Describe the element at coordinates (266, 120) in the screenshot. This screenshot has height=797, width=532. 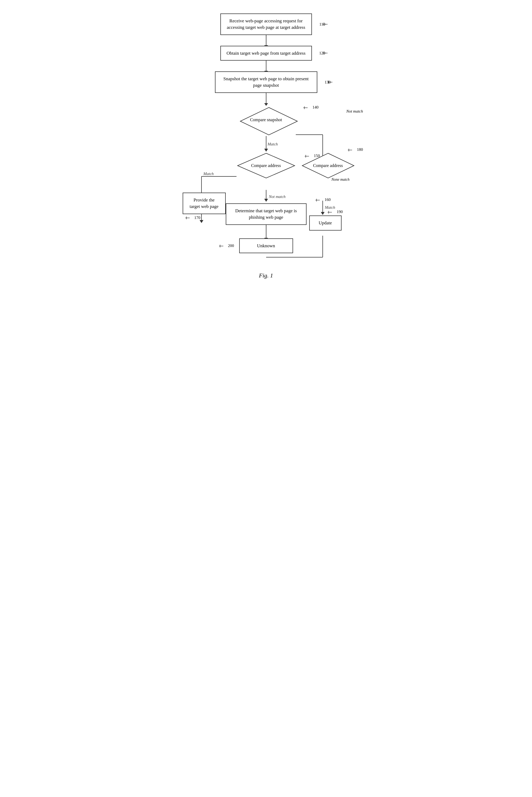
I see `node-140-label: Compare snapshot` at that location.